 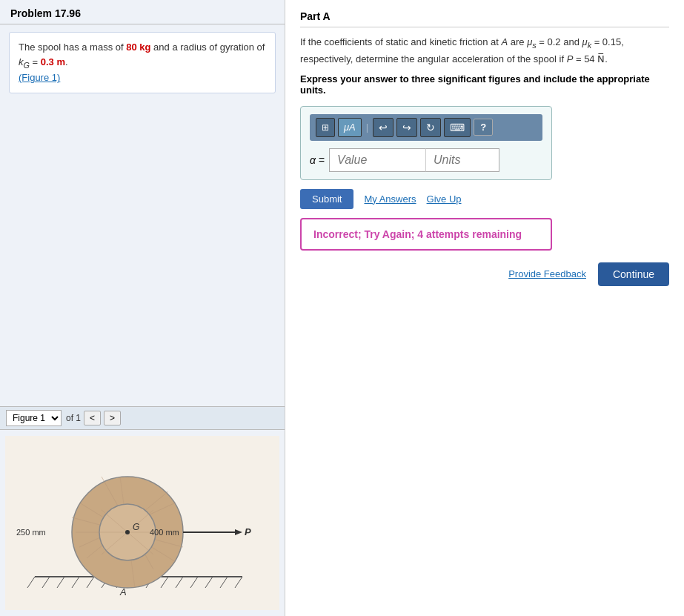 I want to click on problem-description: The spool has a mass of 80 kg and a radi…, so click(x=142, y=62).